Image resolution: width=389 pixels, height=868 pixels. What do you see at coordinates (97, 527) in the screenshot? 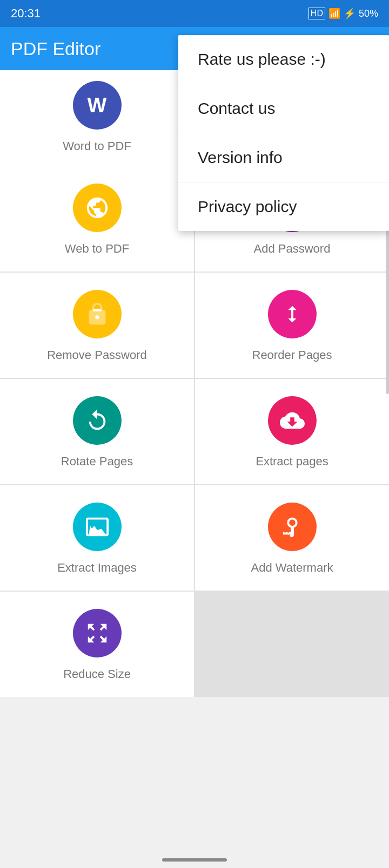
I see `extract-images-icon` at bounding box center [97, 527].